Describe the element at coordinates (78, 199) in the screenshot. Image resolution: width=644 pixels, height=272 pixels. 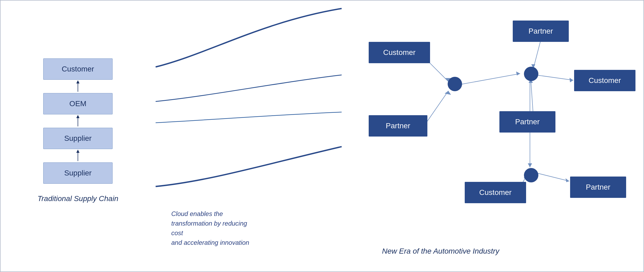
I see `left-section-label: Traditional Supply Chain` at that location.